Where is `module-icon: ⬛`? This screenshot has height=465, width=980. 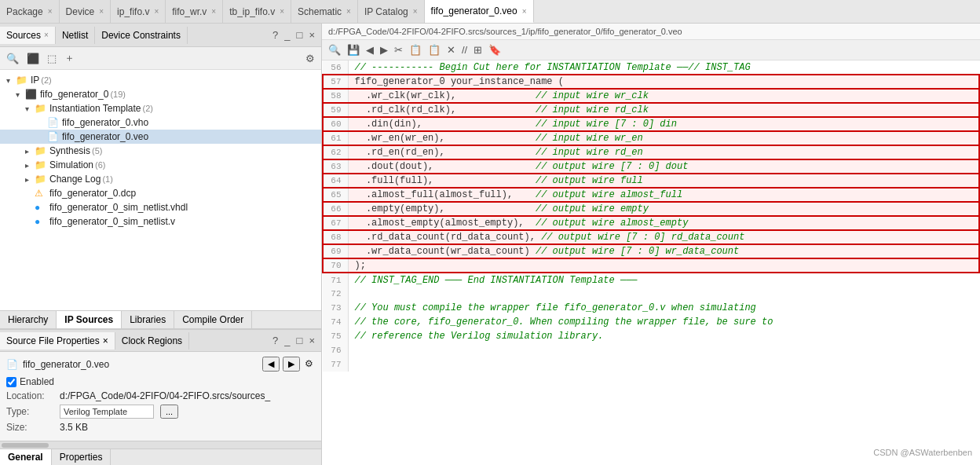 module-icon: ⬛ is located at coordinates (31, 94).